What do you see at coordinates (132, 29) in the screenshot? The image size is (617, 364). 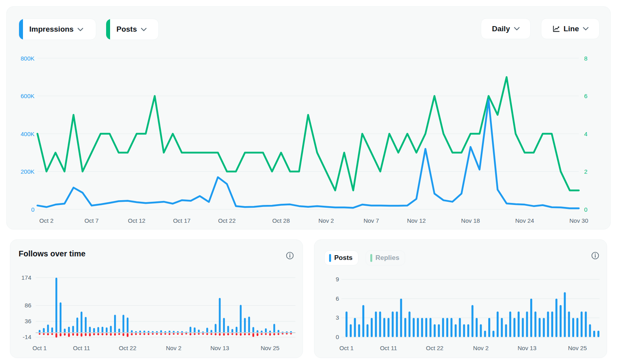 I see `posts-metric-dropdown: Posts` at bounding box center [132, 29].